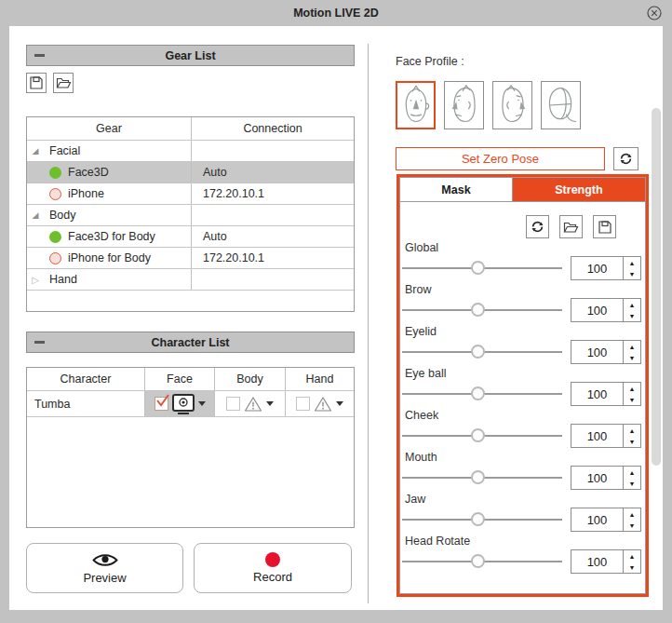 The width and height of the screenshot is (672, 623). I want to click on gear-list-collapse-button, so click(39, 56).